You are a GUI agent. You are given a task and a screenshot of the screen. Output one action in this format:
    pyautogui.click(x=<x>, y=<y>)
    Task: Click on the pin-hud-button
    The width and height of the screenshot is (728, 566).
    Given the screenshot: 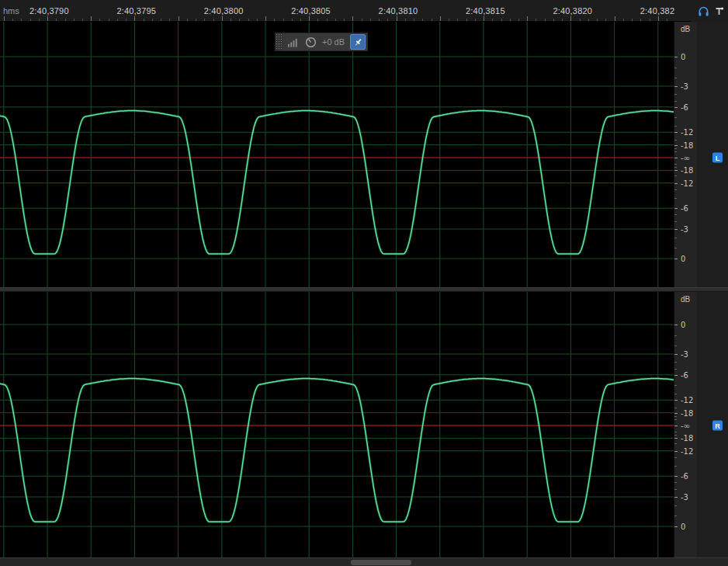 What is the action you would take?
    pyautogui.click(x=358, y=42)
    